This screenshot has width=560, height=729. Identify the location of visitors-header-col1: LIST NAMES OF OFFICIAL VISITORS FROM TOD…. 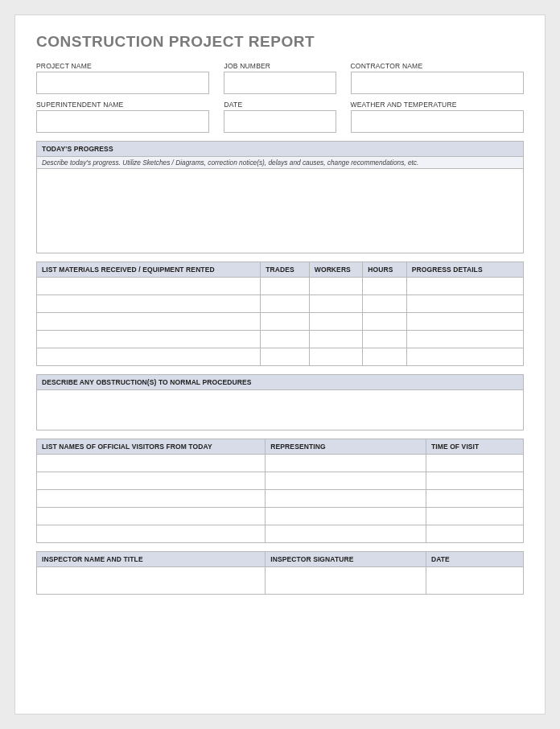
(151, 447).